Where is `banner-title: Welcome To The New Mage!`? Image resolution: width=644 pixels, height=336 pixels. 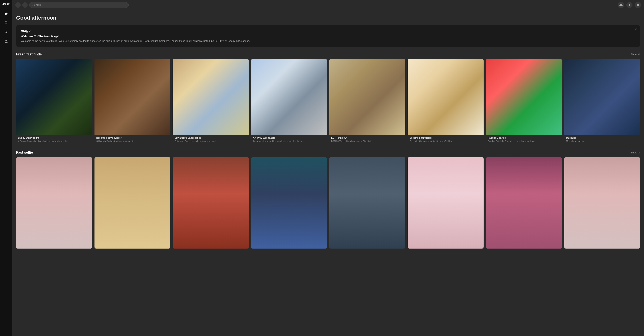 banner-title: Welcome To The New Mage! is located at coordinates (328, 37).